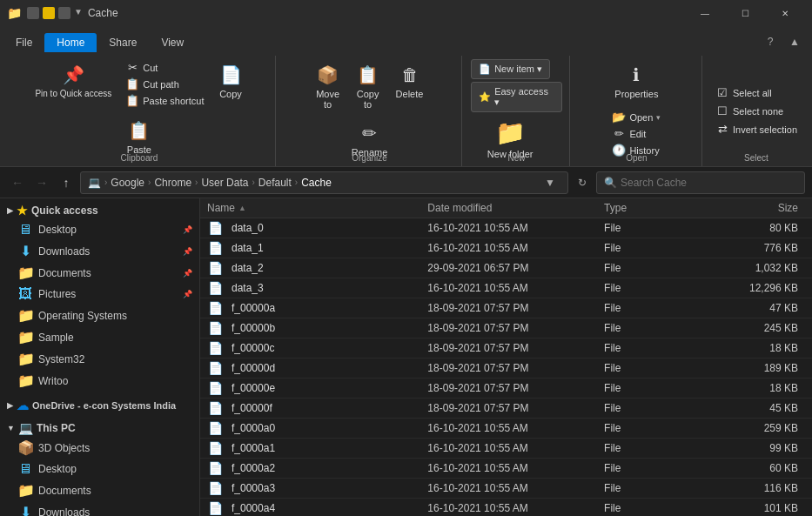  Describe the element at coordinates (328, 86) in the screenshot. I see `move-to-button: 📦 Moveto` at that location.